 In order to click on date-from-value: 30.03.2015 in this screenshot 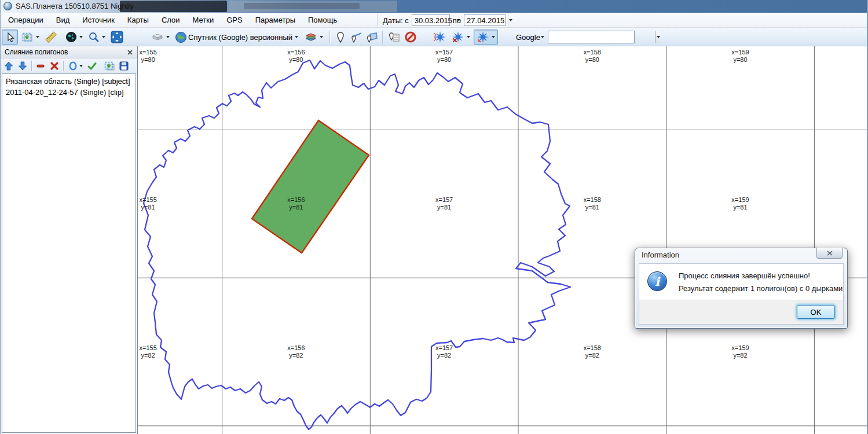, I will do `click(433, 21)`.